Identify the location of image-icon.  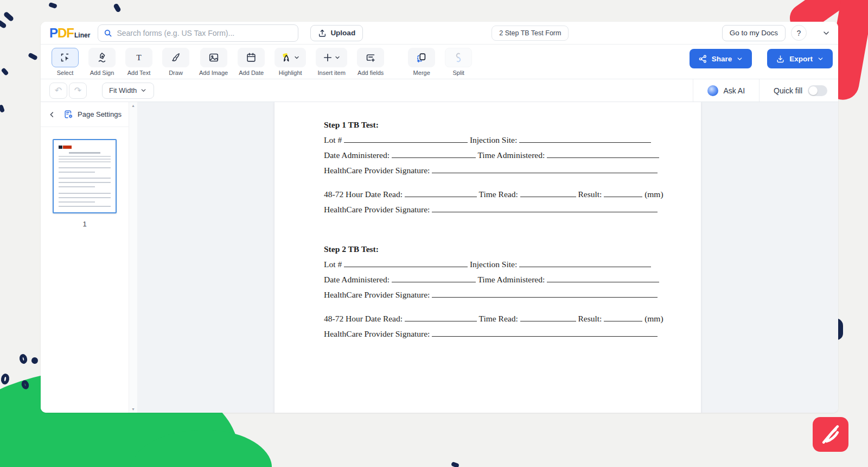
(214, 58).